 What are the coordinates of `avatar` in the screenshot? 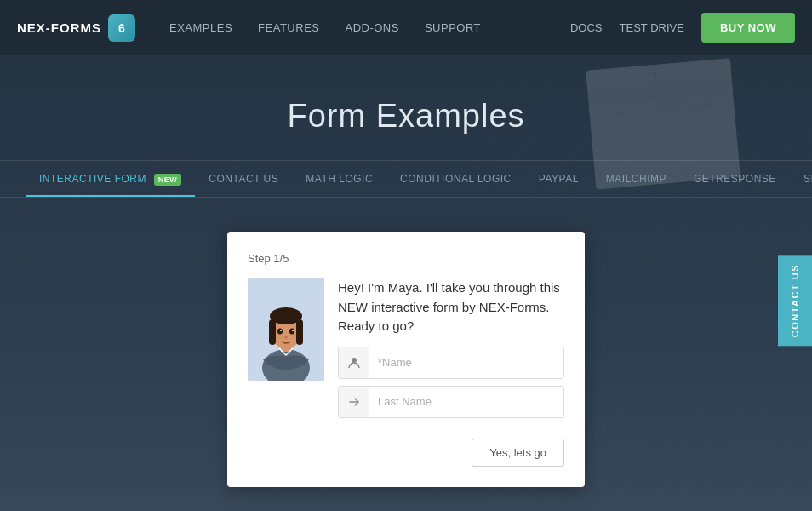 It's located at (286, 330).